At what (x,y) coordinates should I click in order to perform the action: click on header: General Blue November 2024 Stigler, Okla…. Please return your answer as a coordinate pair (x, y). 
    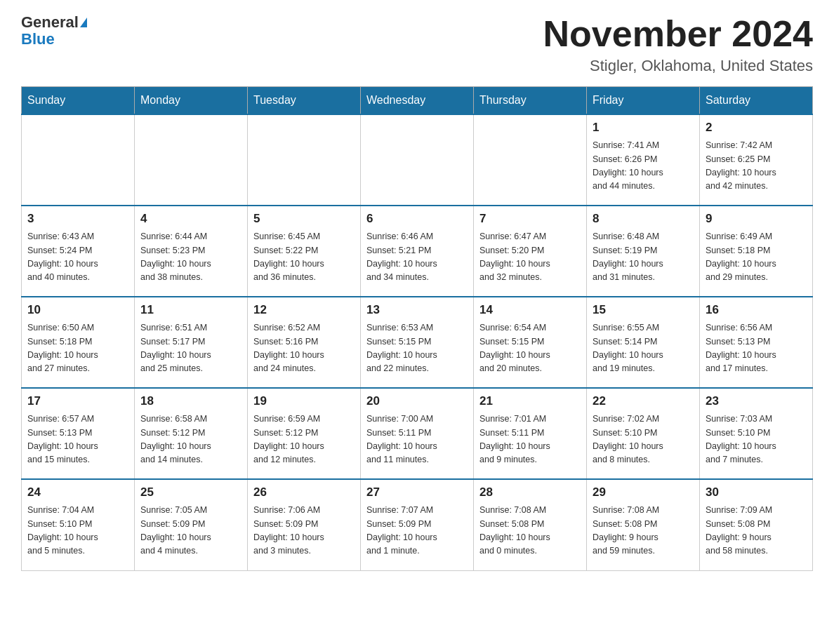
    Looking at the image, I should click on (417, 45).